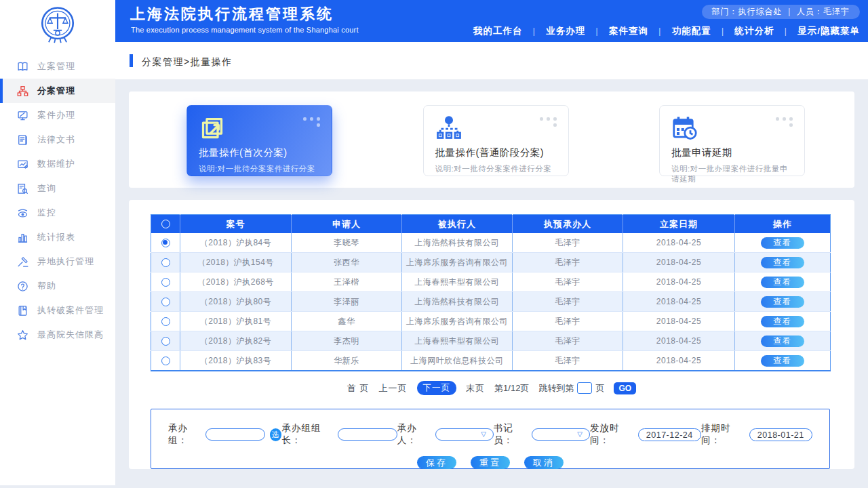  I want to click on sidebar-item: 法律文书, so click(58, 140).